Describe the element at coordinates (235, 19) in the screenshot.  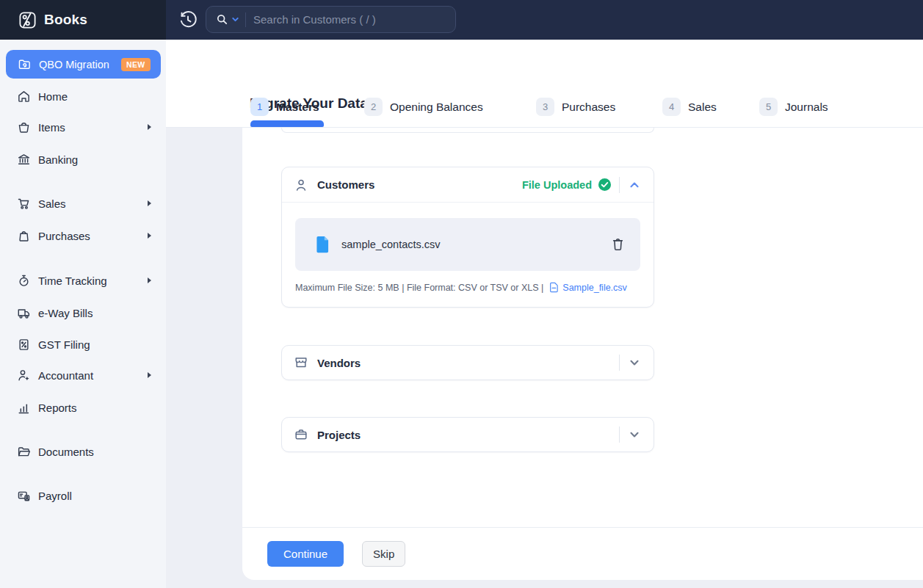
I see `search-scope-chevron-down-icon` at that location.